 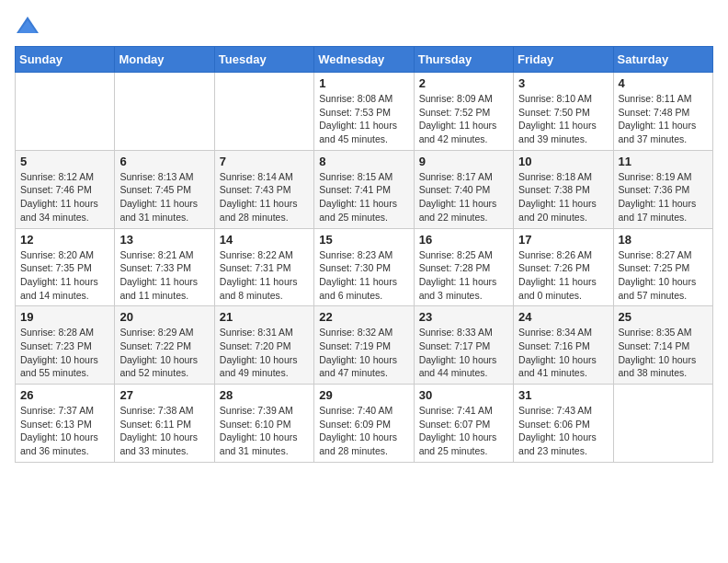 I want to click on calendar-cell: 18Sunrise: 8:27 AMSunset: 7:25 PMDayligh…, so click(x=663, y=267).